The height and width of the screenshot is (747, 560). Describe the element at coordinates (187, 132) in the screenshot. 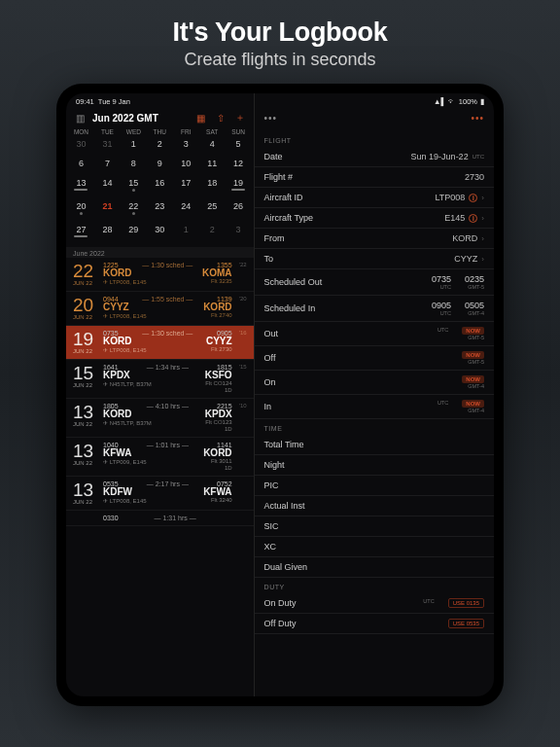

I see `day-col: FRI` at that location.